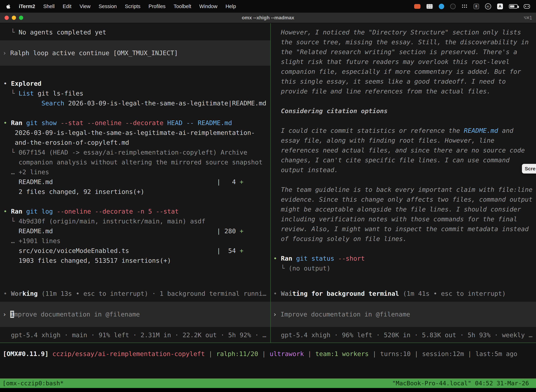  What do you see at coordinates (135, 53) in the screenshot?
I see `ralph-loop-banner: › Ralph loop active continue [OMX_TMUX_I…` at bounding box center [135, 53].